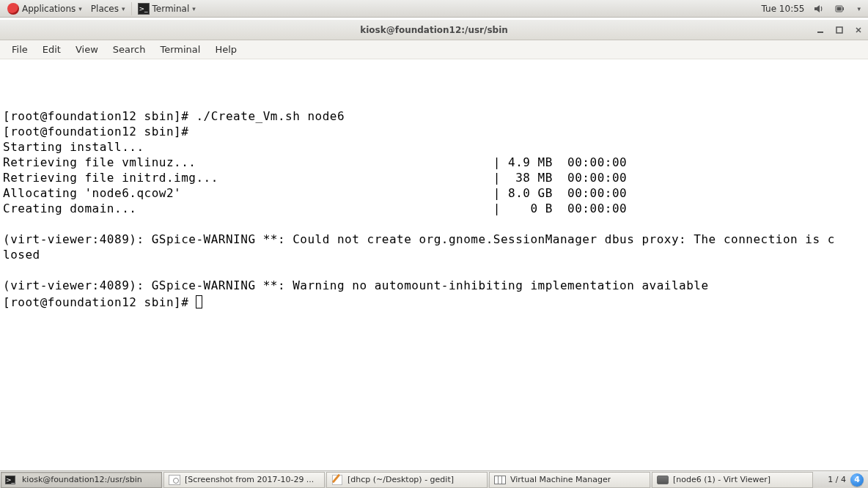 The height and width of the screenshot is (488, 868). Describe the element at coordinates (180, 50) in the screenshot. I see `menu-terminal: Terminal` at that location.